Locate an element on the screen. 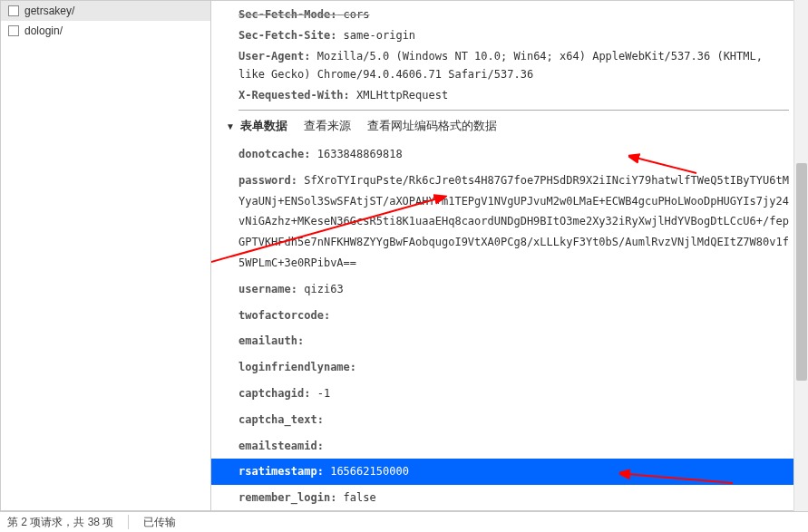 The image size is (808, 532). form-row-loginfriendlyname: loginfriendlyname: is located at coordinates (513, 368).